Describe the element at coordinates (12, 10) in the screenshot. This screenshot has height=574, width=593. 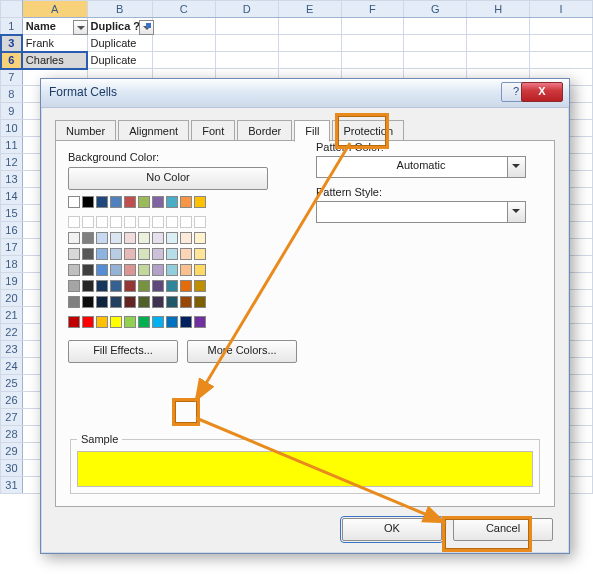
I see `select-all-corner` at that location.